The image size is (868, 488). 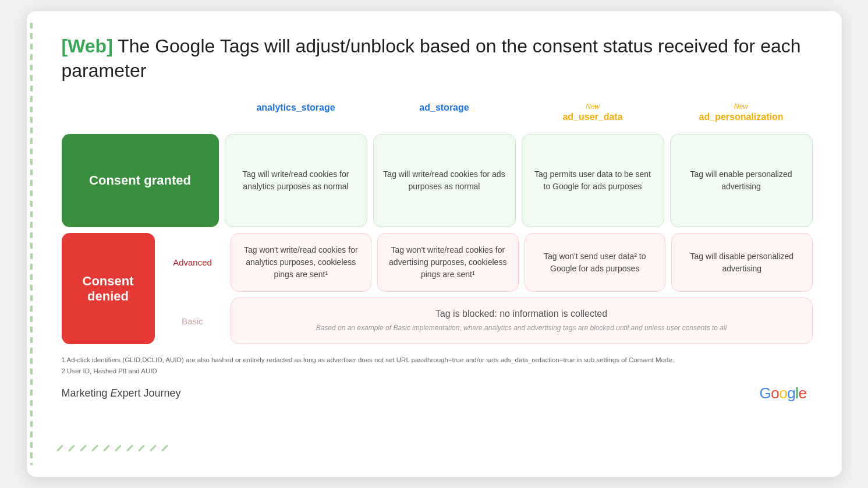 I want to click on footer-brand-text: Marketing Expert Journey, so click(x=121, y=393).